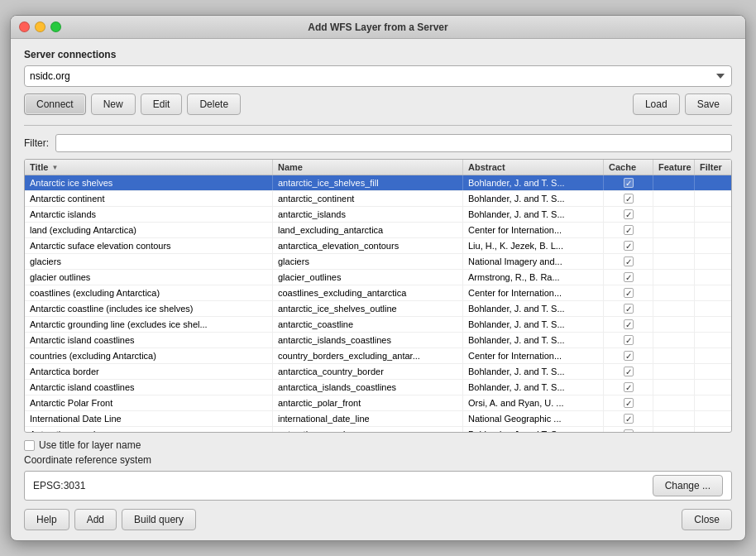  What do you see at coordinates (36, 143) in the screenshot?
I see `filter-label: Filter:` at bounding box center [36, 143].